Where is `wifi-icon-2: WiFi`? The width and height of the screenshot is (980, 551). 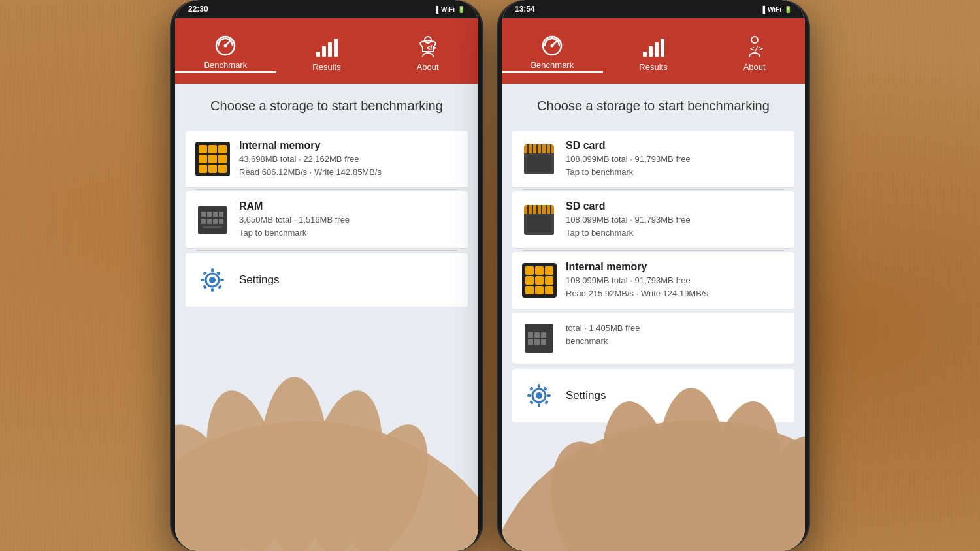
wifi-icon-2: WiFi is located at coordinates (775, 9).